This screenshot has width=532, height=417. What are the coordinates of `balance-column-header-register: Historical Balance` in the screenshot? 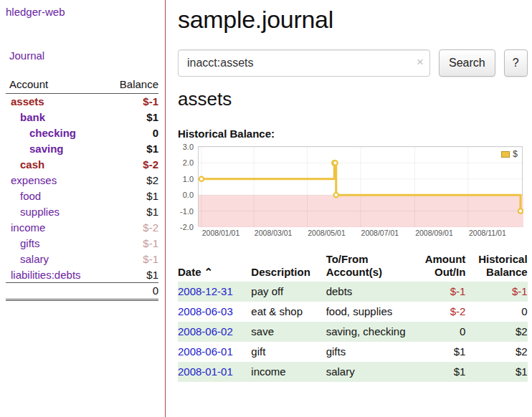 It's located at (498, 267).